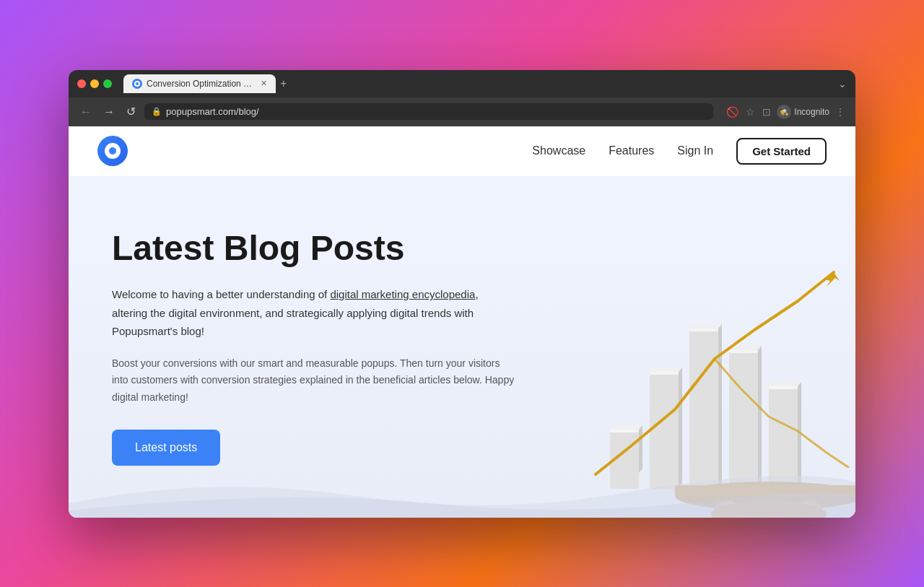 Image resolution: width=924 pixels, height=587 pixels. What do you see at coordinates (751, 112) in the screenshot?
I see `bookmark-button: ☆` at bounding box center [751, 112].